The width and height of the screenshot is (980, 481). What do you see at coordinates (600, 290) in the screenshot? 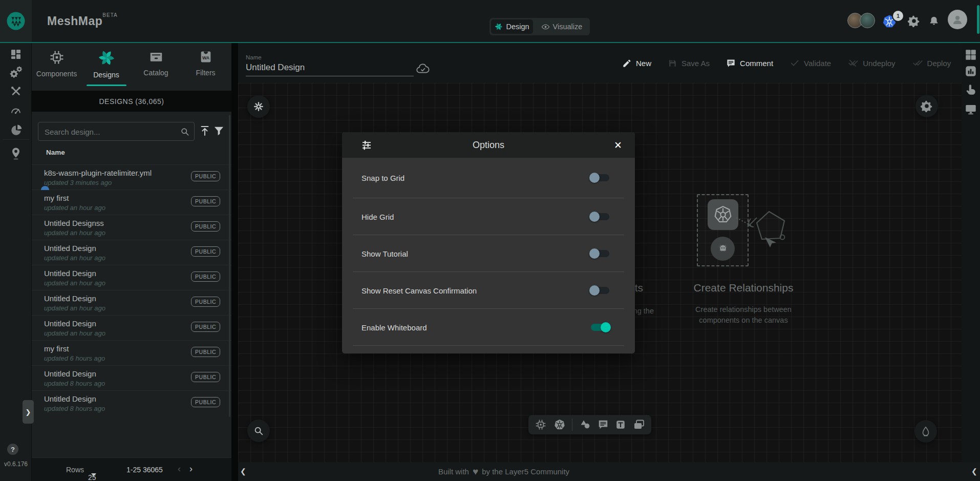
I see `show-reset-canvas-confirmation-toggle` at bounding box center [600, 290].